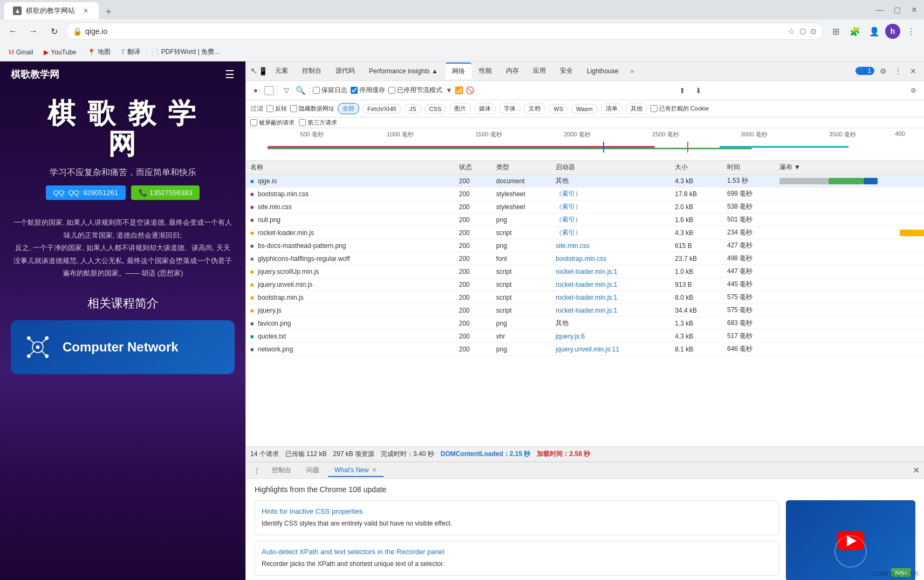 Image resolution: width=924 pixels, height=580 pixels. What do you see at coordinates (382, 109) in the screenshot?
I see `filter-fetch-xhr: Fetch/XHR` at bounding box center [382, 109].